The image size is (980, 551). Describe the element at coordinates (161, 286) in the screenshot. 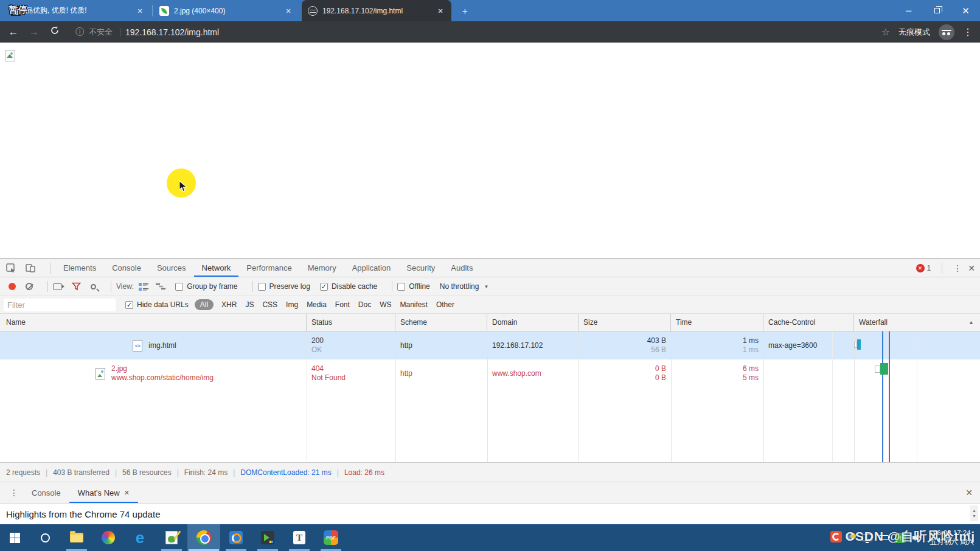

I see `show-overview-button` at that location.